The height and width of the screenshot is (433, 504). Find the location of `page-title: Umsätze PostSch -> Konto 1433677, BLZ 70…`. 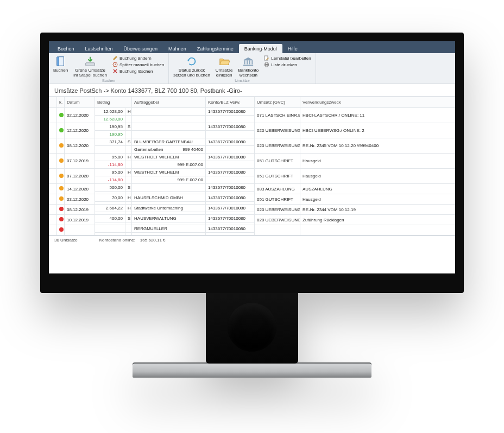

page-title: Umsätze PostSch -> Konto 1433677, BLZ 70… is located at coordinates (252, 90).